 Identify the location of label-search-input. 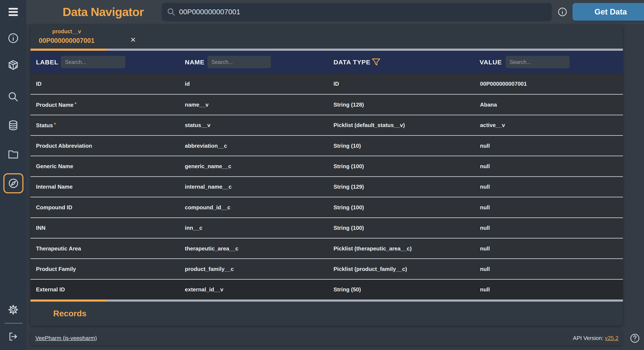
(93, 62).